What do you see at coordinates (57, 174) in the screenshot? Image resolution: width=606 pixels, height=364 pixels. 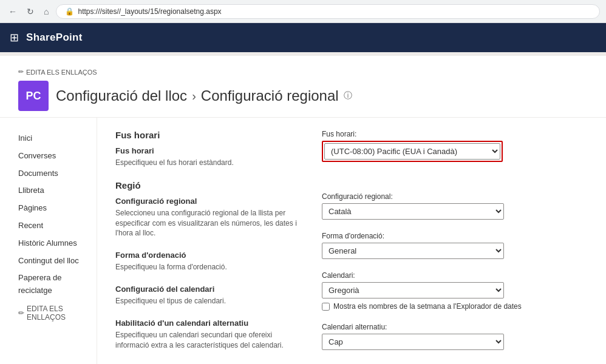 I see `sidebar-item-documents: Documents` at bounding box center [57, 174].